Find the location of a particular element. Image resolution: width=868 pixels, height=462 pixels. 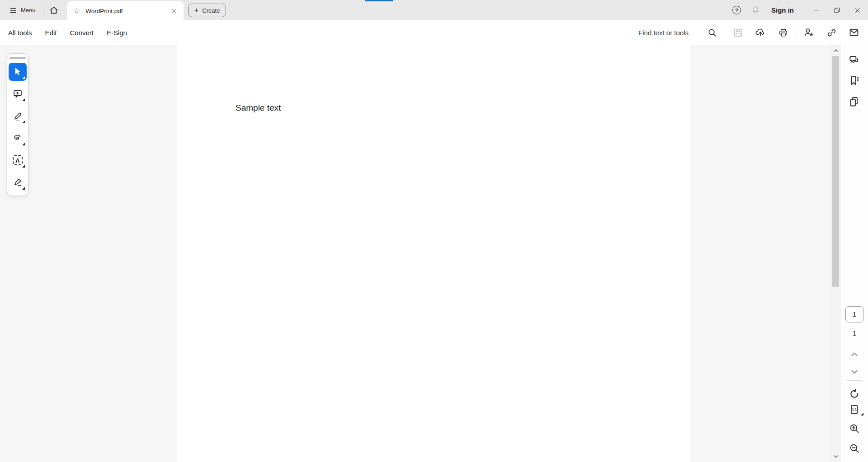

zoom-level-button: 1:1 is located at coordinates (854, 410).